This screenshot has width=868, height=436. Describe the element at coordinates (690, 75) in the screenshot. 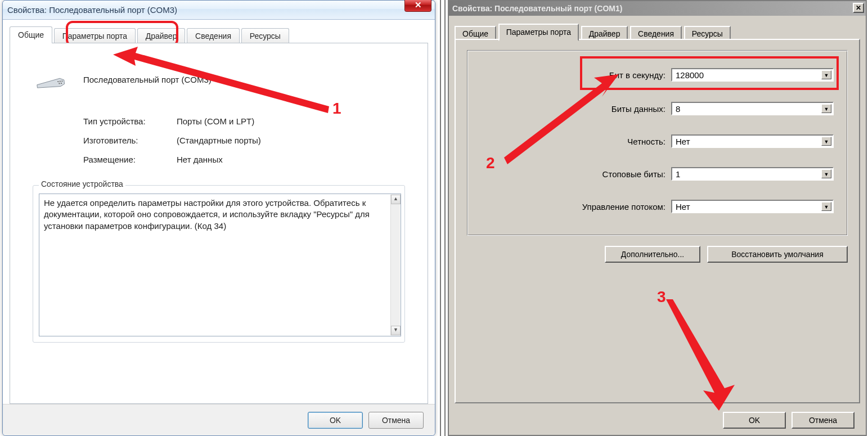

I see `value-baud: 128000` at that location.